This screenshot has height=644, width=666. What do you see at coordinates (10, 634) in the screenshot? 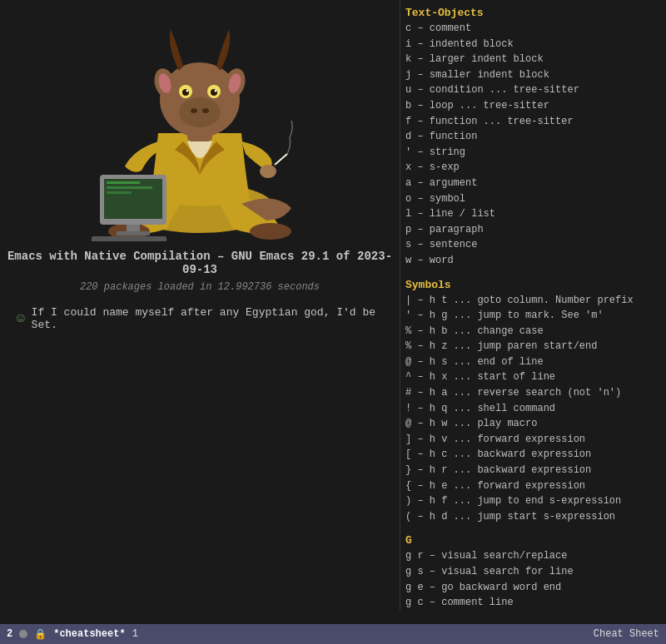
I see `status-num: 2` at bounding box center [10, 634].